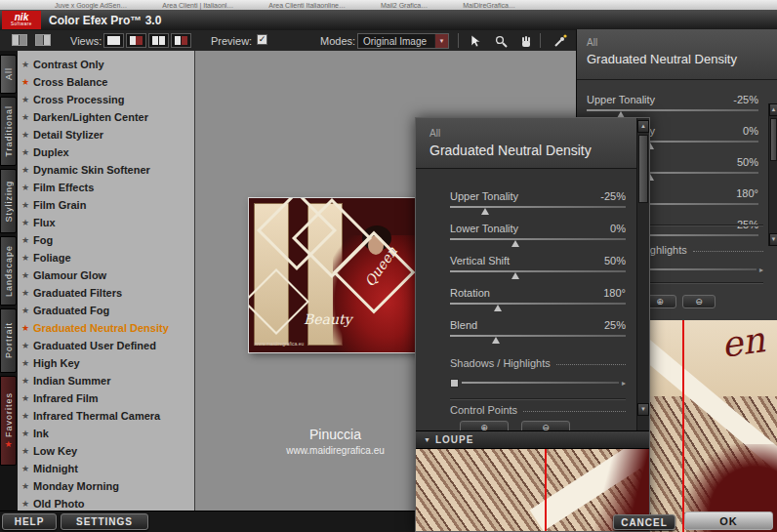  I want to click on side-by-side-view-button, so click(158, 41).